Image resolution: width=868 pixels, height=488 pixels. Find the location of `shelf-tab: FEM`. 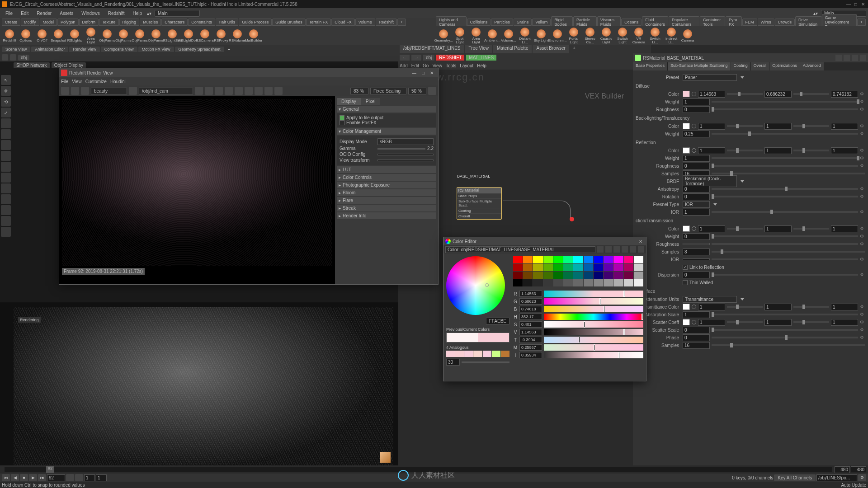

shelf-tab: FEM is located at coordinates (750, 22).